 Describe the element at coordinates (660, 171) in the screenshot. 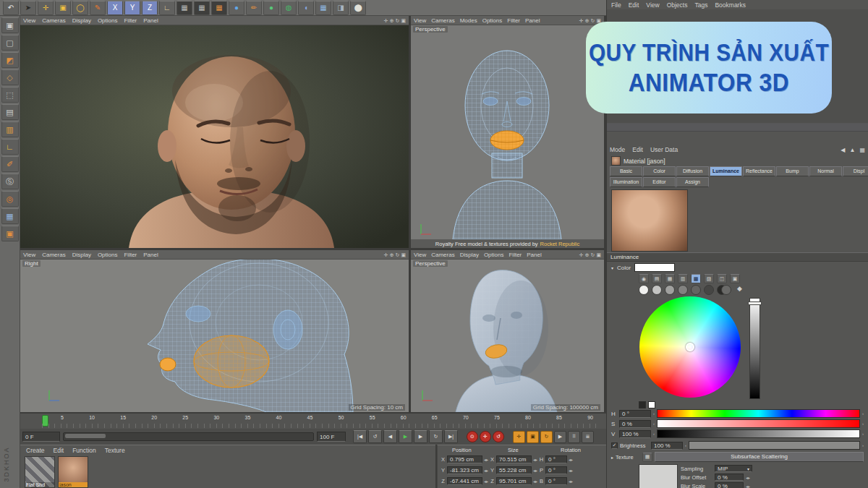

I see `color-tab: Color` at that location.